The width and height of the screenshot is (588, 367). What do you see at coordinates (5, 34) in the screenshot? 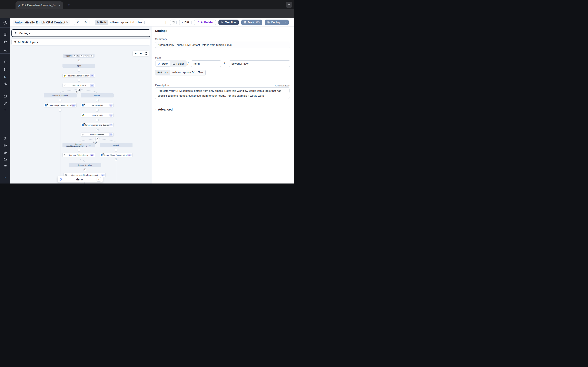
I see `sidebar-item-workspace` at bounding box center [5, 34].